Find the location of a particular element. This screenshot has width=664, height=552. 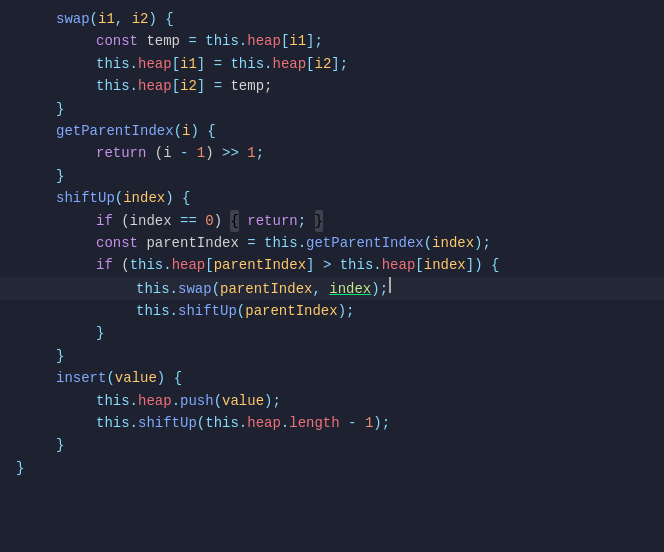

code-line: const parentIndex = this.getParentIndex(… is located at coordinates (332, 243).